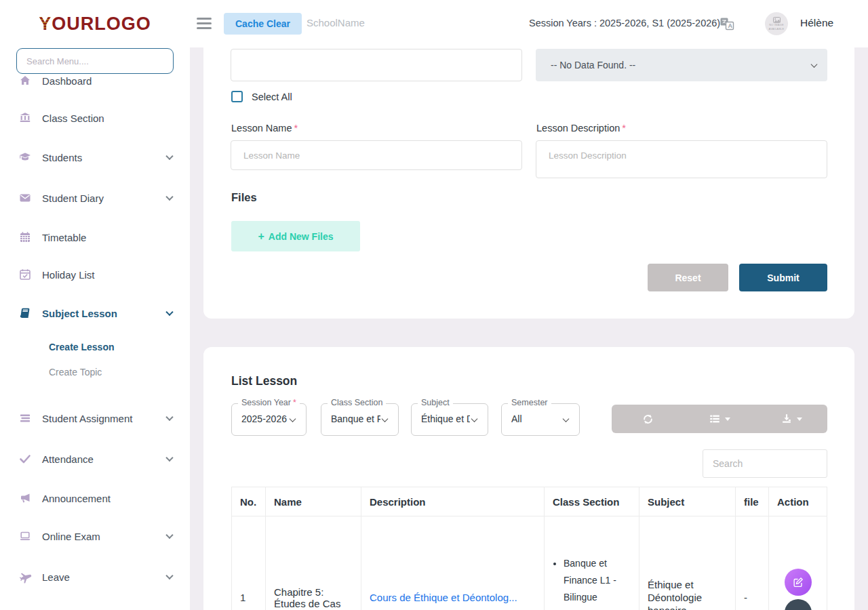 The image size is (868, 610). Describe the element at coordinates (25, 577) in the screenshot. I see `plane-icon` at that location.